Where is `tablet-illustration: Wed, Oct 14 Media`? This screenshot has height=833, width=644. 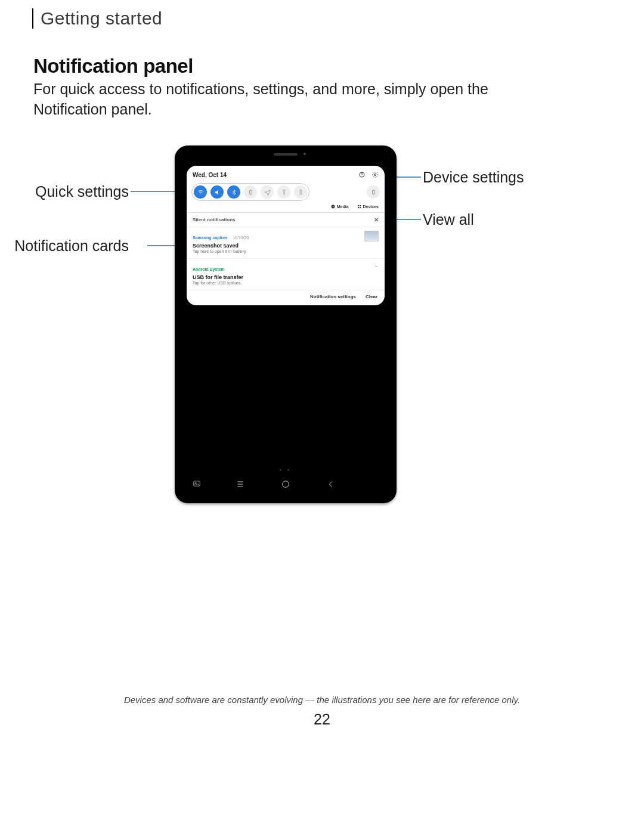
tablet-illustration: Wed, Oct 14 Media is located at coordinates (286, 324).